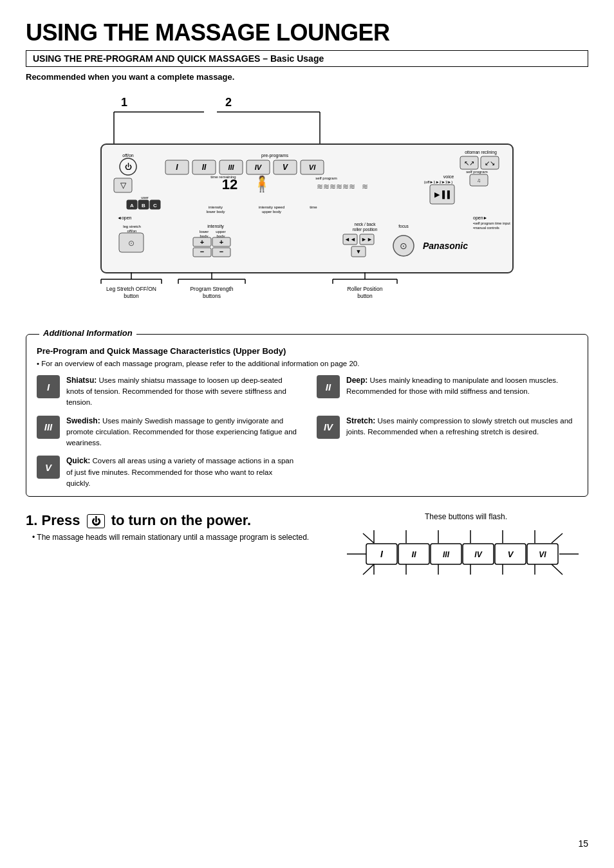 The image size is (614, 868). What do you see at coordinates (96, 521) in the screenshot?
I see `power-button-icon: ⏻` at bounding box center [96, 521].